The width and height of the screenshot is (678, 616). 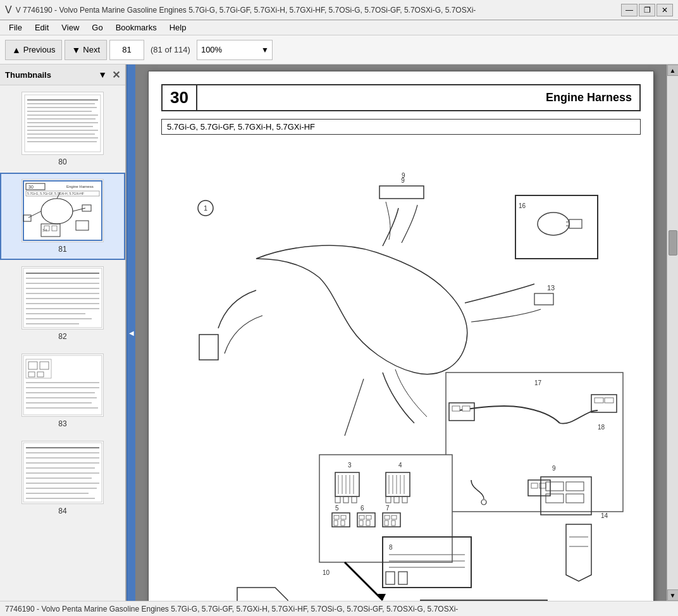 I want to click on svg-text: Engine Harness, so click(x=80, y=187).